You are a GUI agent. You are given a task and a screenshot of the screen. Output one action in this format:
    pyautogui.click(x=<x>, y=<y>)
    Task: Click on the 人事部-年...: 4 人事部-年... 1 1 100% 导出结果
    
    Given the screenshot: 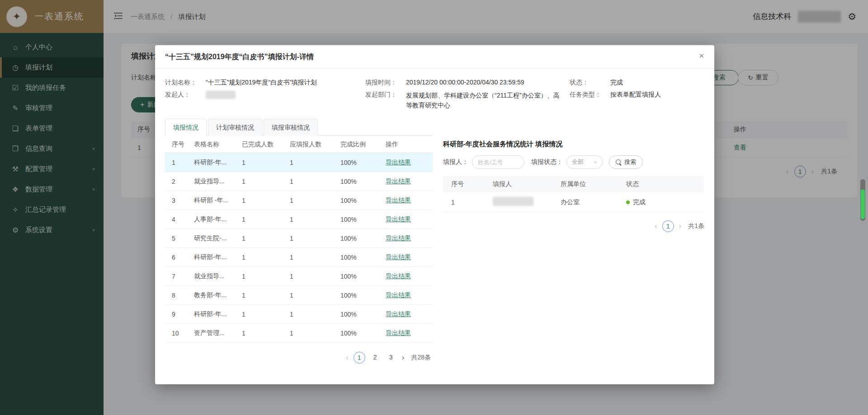 What is the action you would take?
    pyautogui.click(x=299, y=219)
    